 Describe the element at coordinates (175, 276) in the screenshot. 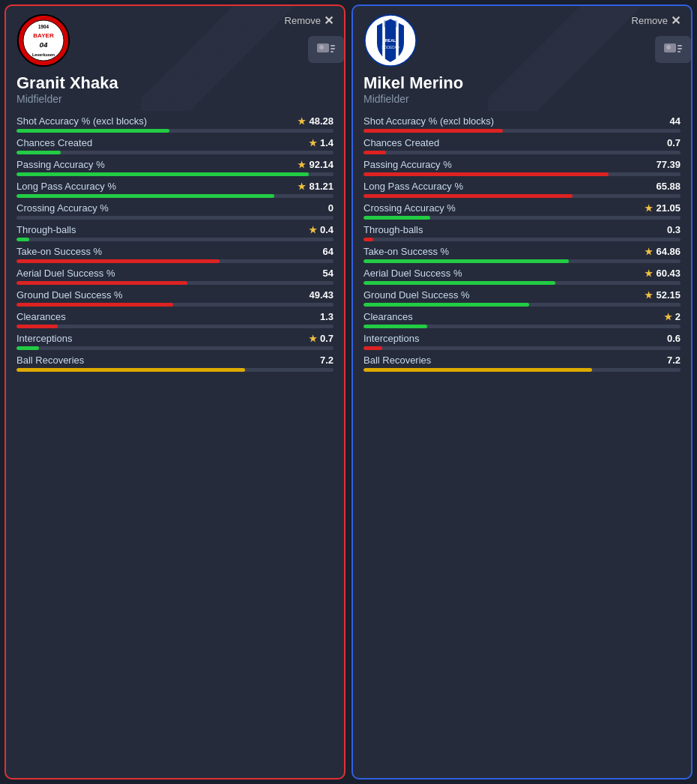

I see `stat-row-7: Aerial Duel Success % 54` at that location.